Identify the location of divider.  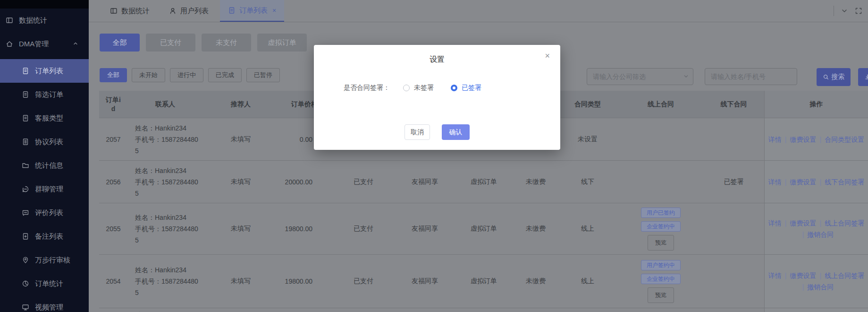
(834, 11).